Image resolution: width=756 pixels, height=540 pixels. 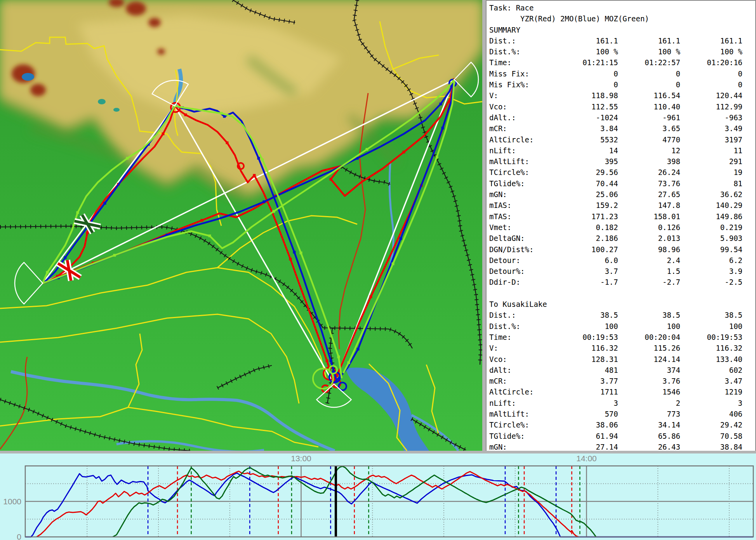 What do you see at coordinates (301, 459) in the screenshot?
I see `time-tick-label: 13:00` at bounding box center [301, 459].